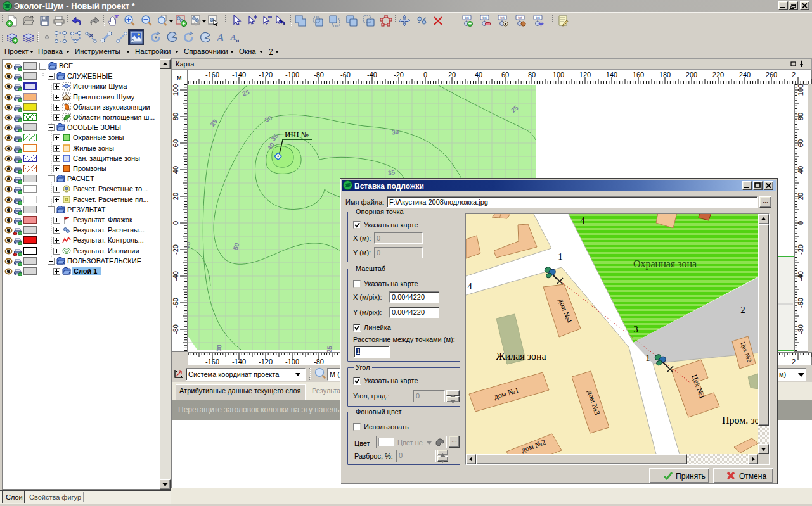 The image size is (812, 506). I want to click on svg-text: 240, so click(745, 75).